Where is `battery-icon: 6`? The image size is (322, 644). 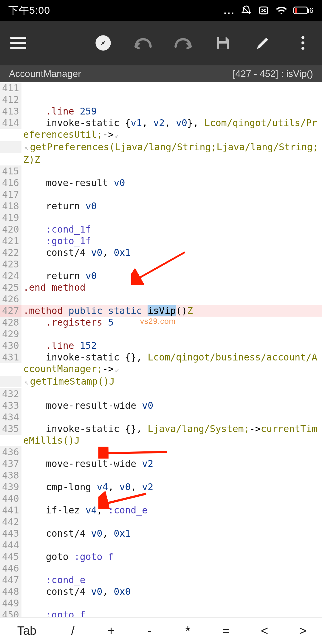
battery-icon: 6 is located at coordinates (304, 10).